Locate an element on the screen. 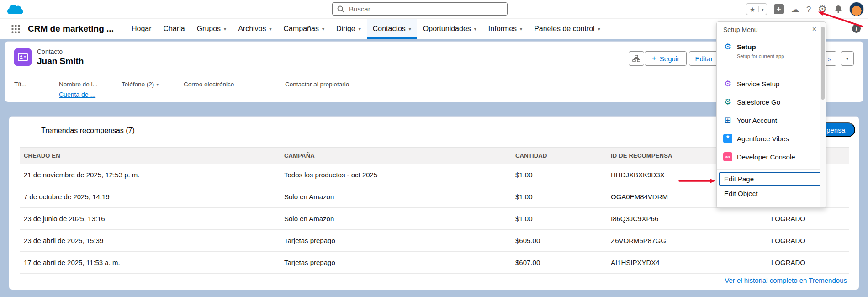 This screenshot has height=297, width=868. plus-icon: + is located at coordinates (654, 58).